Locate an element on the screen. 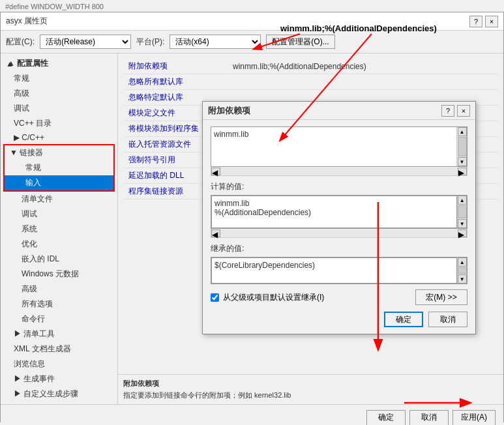  config-label: 配置(C): is located at coordinates (20, 42).